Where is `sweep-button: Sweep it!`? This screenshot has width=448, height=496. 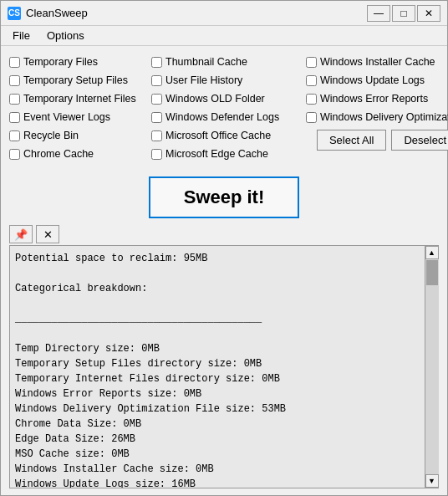 sweep-button: Sweep it! is located at coordinates (224, 197).